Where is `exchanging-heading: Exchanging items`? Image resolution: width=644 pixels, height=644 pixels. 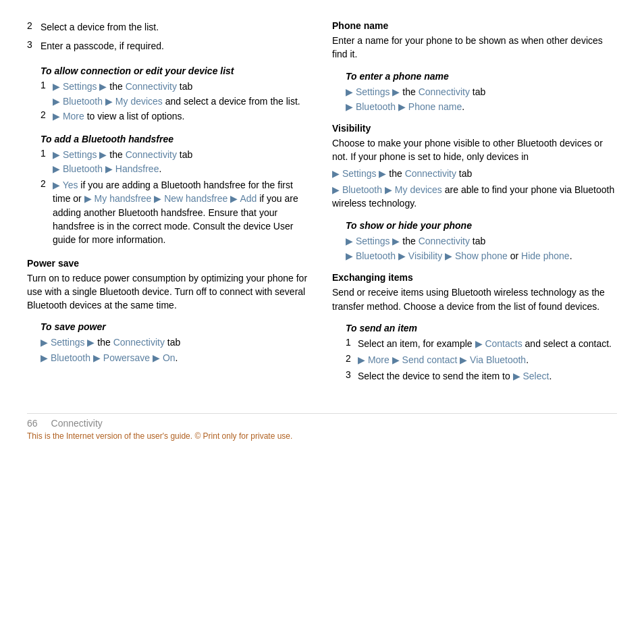
exchanging-heading: Exchanging items is located at coordinates (475, 277).